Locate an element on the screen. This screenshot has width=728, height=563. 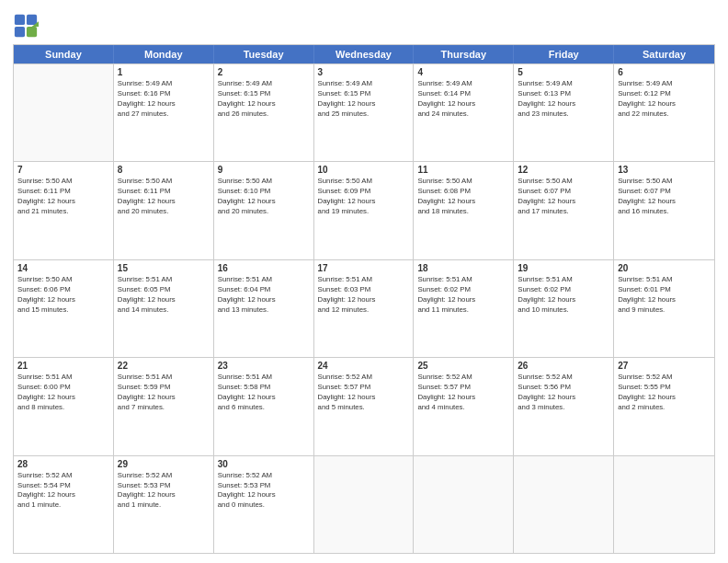
day-number: 21 is located at coordinates (63, 366).